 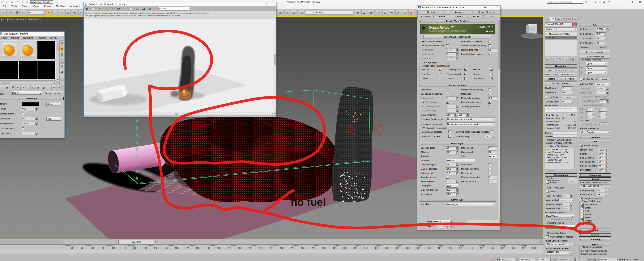 I want to click on me-btool-11: ⇅, so click(x=59, y=88).